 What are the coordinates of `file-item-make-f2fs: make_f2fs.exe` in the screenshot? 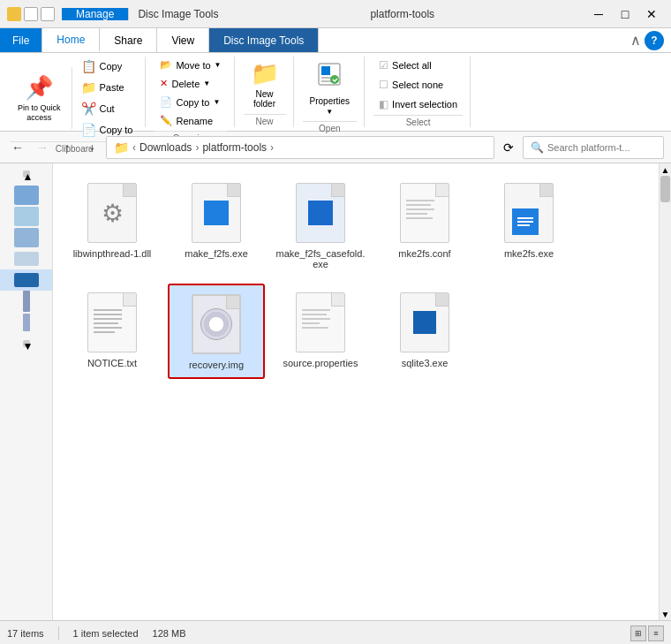 It's located at (216, 225).